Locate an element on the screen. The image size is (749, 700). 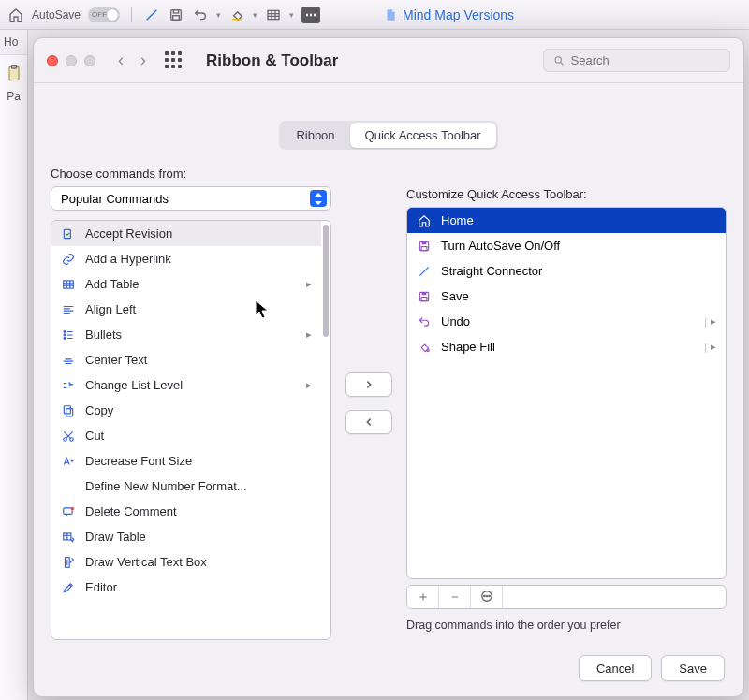
qat-row: Shape Fill|▸ is located at coordinates (566, 346).